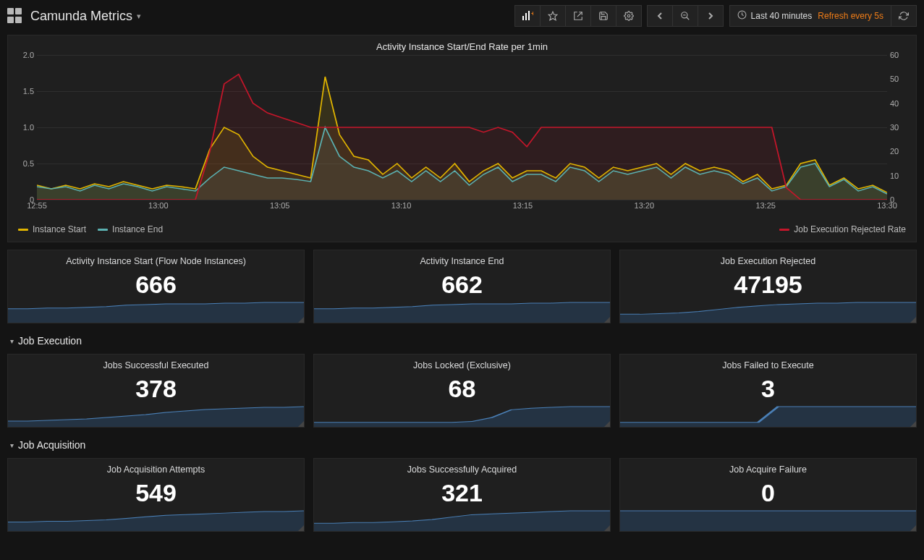 Image resolution: width=924 pixels, height=560 pixels. What do you see at coordinates (156, 467) in the screenshot?
I see `stat-title: Job Acquisition Attempts` at bounding box center [156, 467].